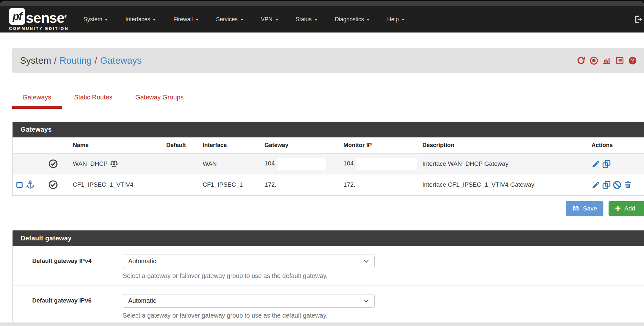 The height and width of the screenshot is (326, 644). What do you see at coordinates (93, 101) in the screenshot?
I see `tab-static-routes: Static Routes` at bounding box center [93, 101].